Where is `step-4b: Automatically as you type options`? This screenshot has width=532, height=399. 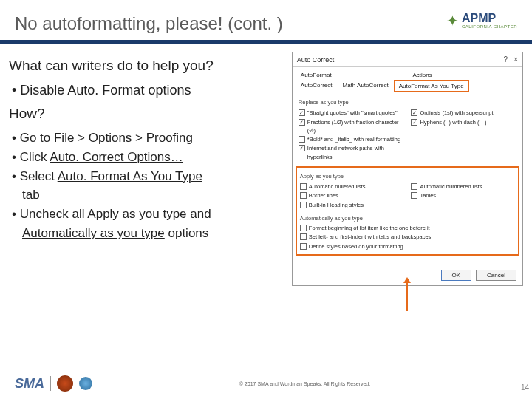 step-4b: Automatically as you type options is located at coordinates (149, 233).